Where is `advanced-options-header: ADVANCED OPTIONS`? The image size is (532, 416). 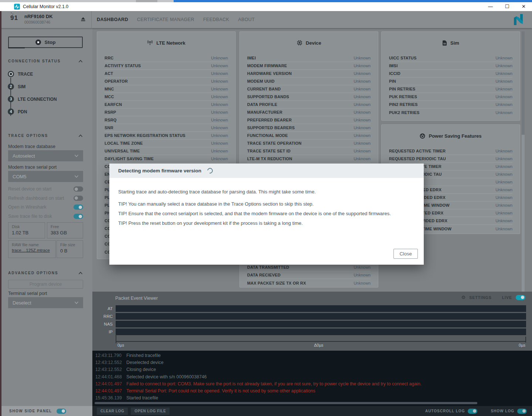 advanced-options-header: ADVANCED OPTIONS is located at coordinates (45, 273).